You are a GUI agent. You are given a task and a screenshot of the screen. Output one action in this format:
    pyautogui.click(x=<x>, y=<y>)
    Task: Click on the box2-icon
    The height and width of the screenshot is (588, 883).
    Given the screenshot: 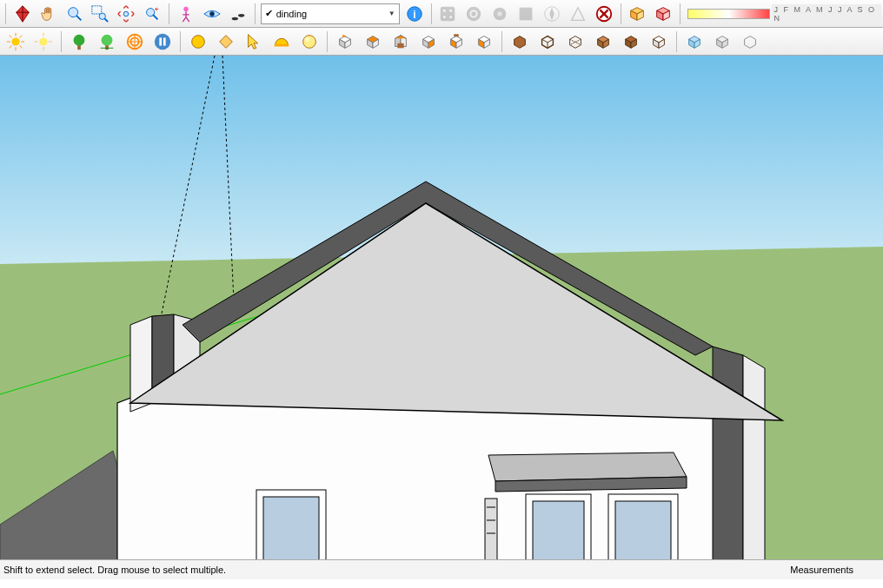 What is the action you would take?
    pyautogui.click(x=663, y=14)
    